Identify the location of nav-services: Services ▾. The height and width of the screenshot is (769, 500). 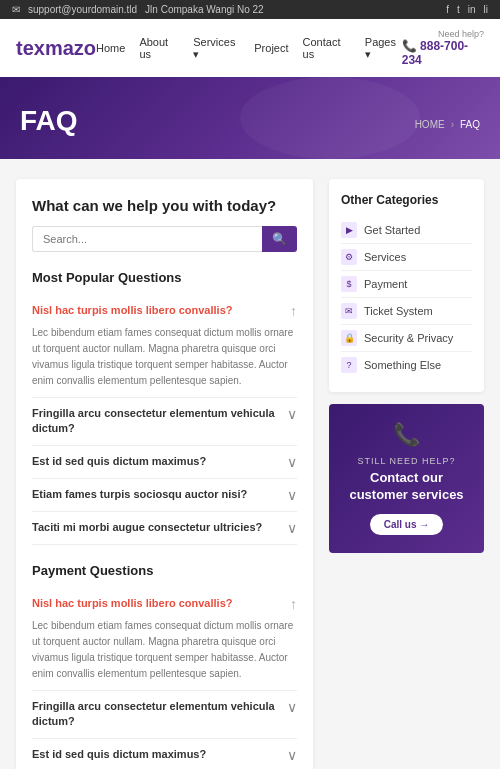
(216, 48).